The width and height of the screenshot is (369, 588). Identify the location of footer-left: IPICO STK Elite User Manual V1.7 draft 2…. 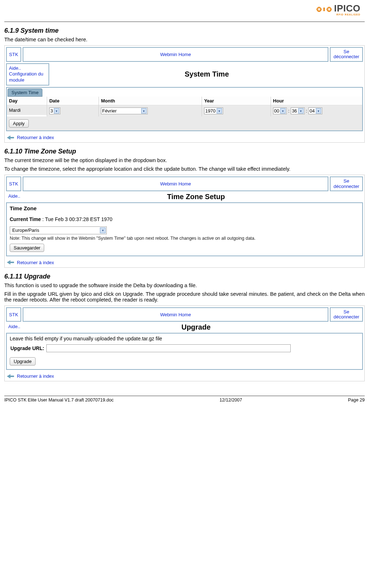
(59, 400).